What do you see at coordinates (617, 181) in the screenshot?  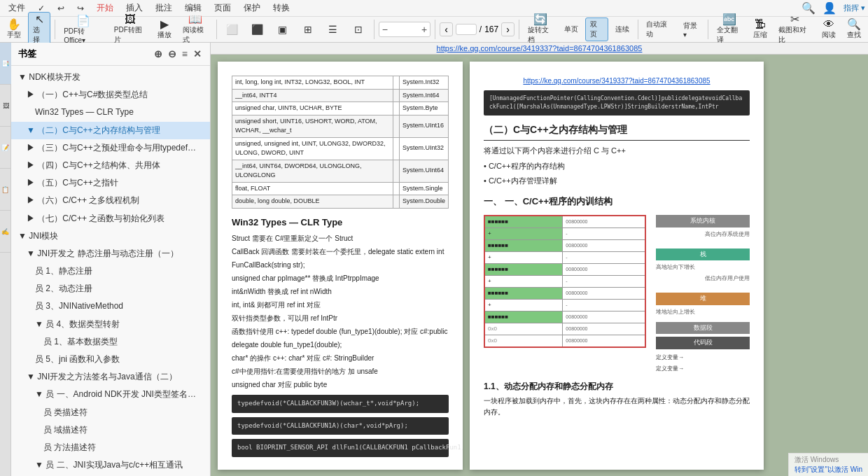 I see `right-bullet-2: • C/C++内存管理详解` at bounding box center [617, 181].